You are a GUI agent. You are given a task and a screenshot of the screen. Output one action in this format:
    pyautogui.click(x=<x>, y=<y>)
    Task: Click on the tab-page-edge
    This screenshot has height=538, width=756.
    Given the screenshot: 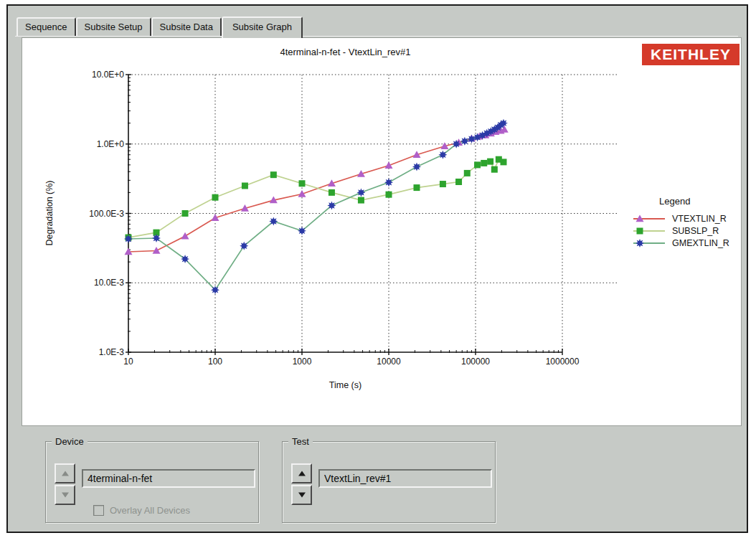 What is the action you would take?
    pyautogui.click(x=377, y=36)
    